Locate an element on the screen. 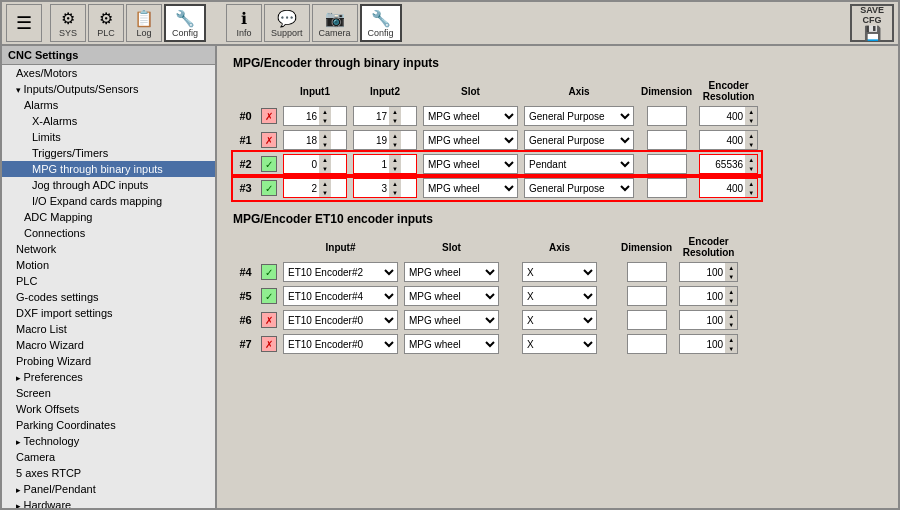 This screenshot has height=510, width=900. sidebar-item-plc: PLC is located at coordinates (108, 281).